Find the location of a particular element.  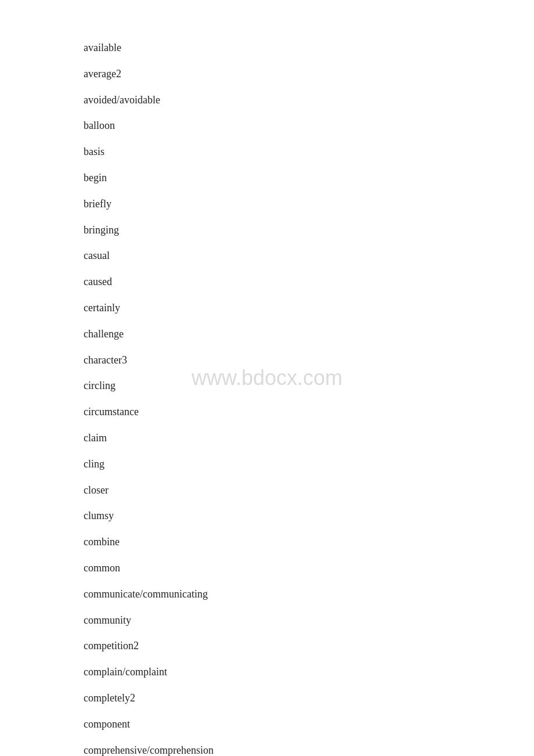

list-item: cling is located at coordinates (309, 465).